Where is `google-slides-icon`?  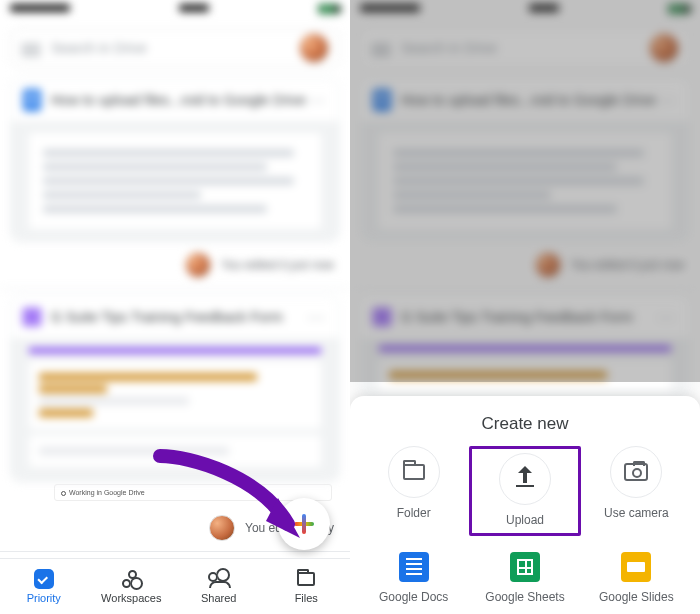
google-slides-icon is located at coordinates (636, 567).